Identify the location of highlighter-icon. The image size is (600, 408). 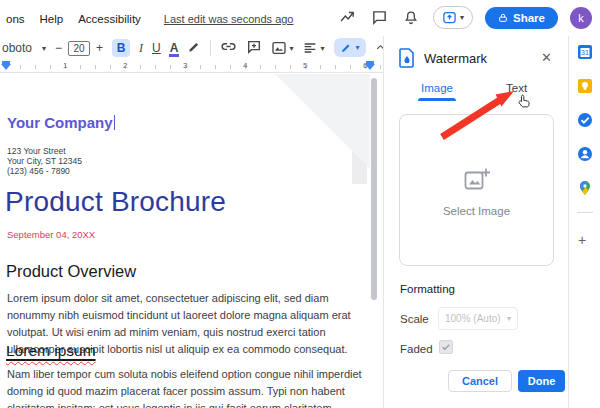
(194, 47).